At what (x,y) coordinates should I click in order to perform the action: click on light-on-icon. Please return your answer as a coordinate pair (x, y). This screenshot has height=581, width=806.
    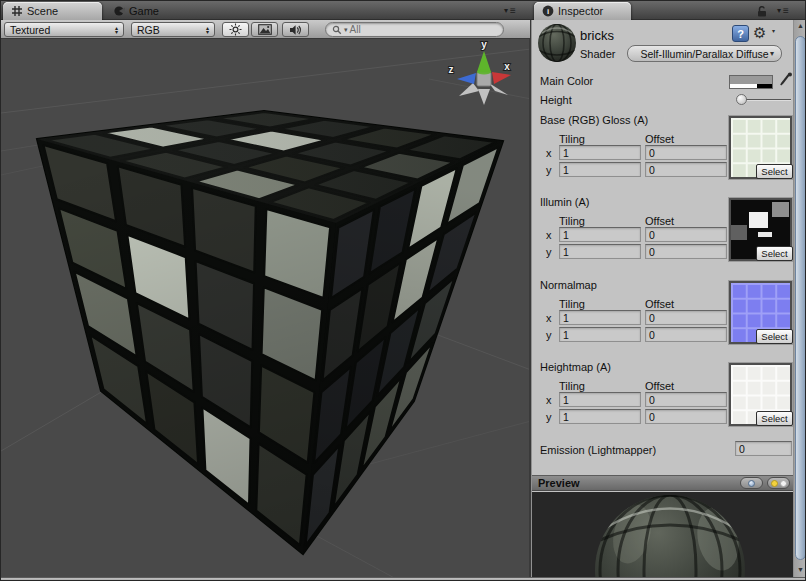
    Looking at the image, I should click on (774, 484).